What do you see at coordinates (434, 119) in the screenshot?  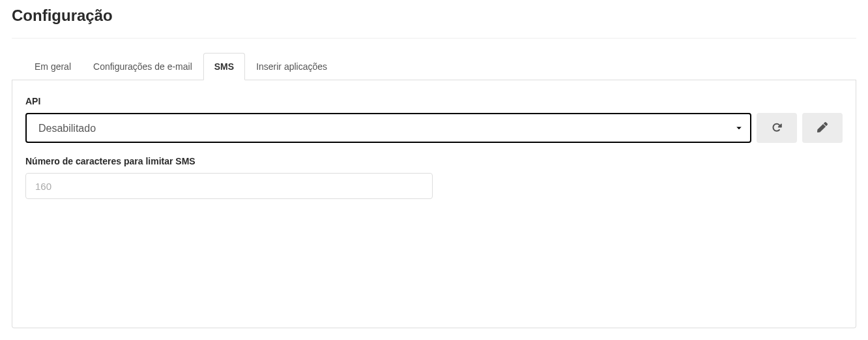 I see `api-form-group: API Desabilitado` at bounding box center [434, 119].